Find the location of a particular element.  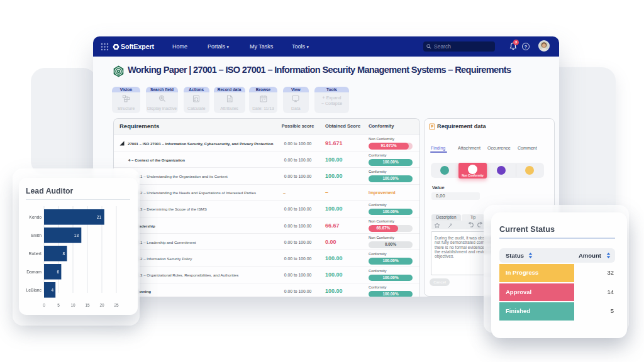

svg-text: 4 is located at coordinates (52, 290).